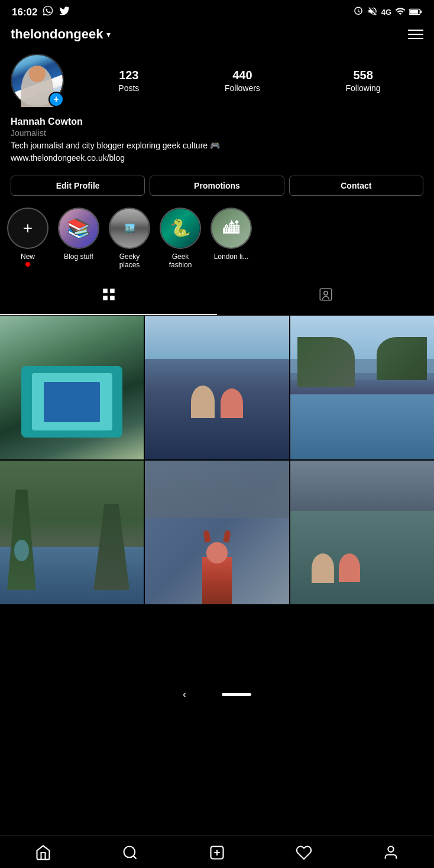 This screenshot has height=868, width=434. What do you see at coordinates (48, 12) in the screenshot?
I see `whatsapp-icon` at bounding box center [48, 12].